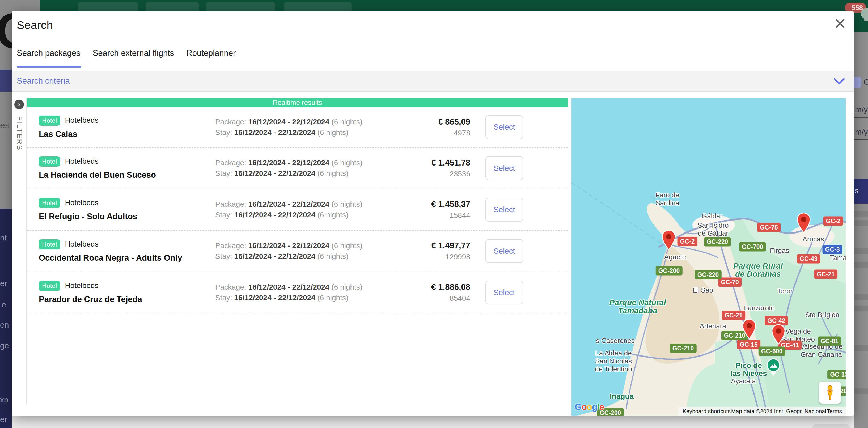 The height and width of the screenshot is (428, 868). Describe the element at coordinates (4, 400) in the screenshot. I see `background-text-fragment: xp` at that location.